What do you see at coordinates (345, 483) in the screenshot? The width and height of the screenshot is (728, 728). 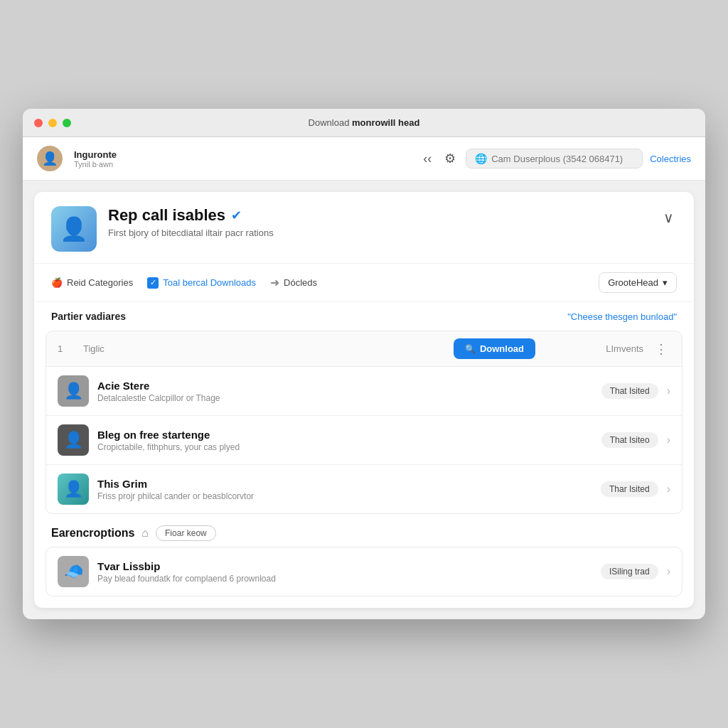 I see `item-name: This Grim` at bounding box center [345, 483].